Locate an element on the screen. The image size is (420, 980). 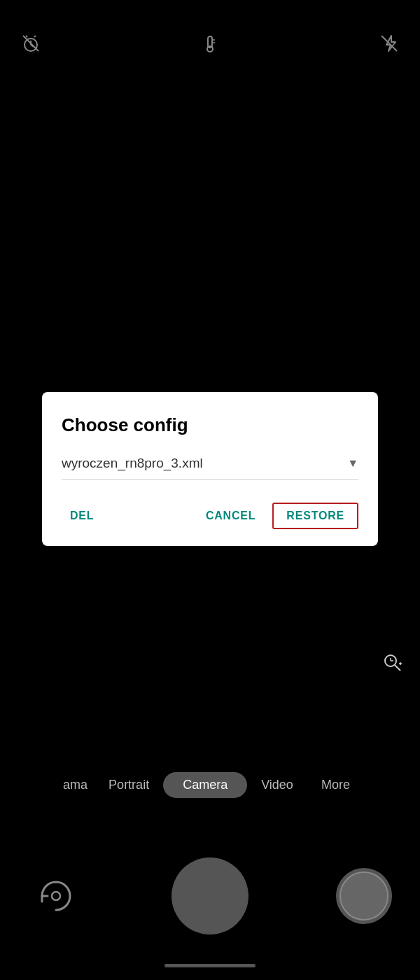
config-dropdown: wyroczen_rn8pro_3.xml ▼ is located at coordinates (210, 468).